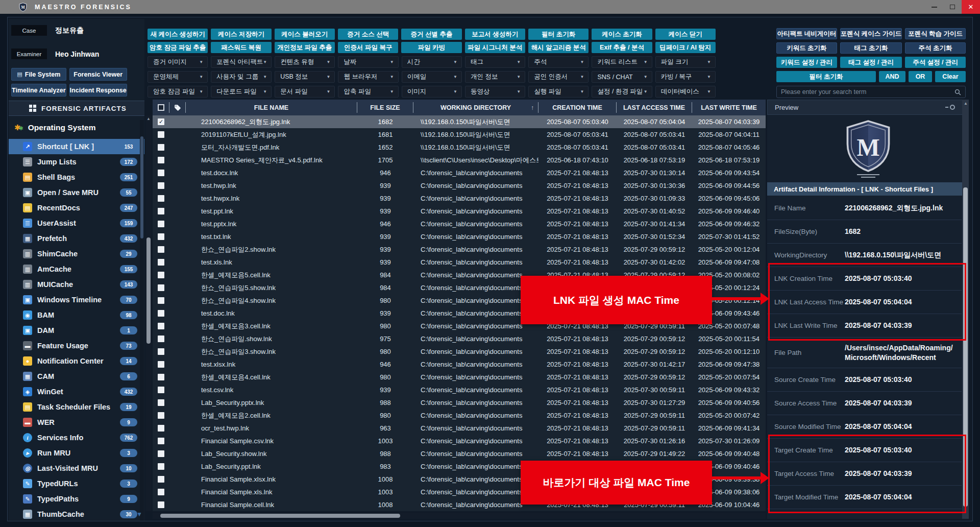  Describe the element at coordinates (77, 177) in the screenshot. I see `sidebar-item-shell-bags: ▤Shell Bags251` at that location.